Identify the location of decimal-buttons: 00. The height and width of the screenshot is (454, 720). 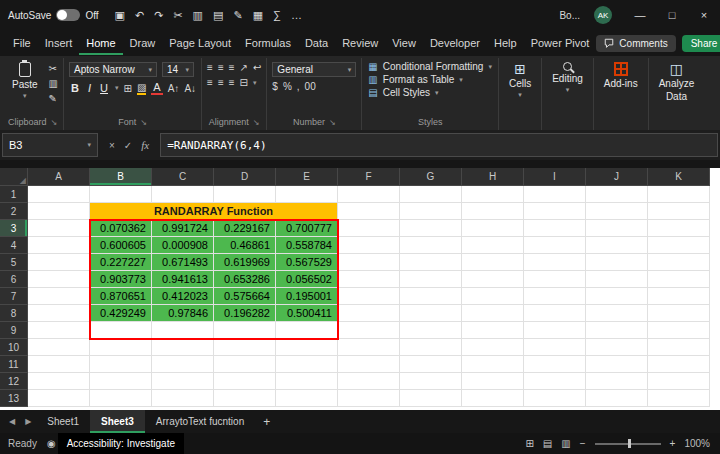
(310, 86).